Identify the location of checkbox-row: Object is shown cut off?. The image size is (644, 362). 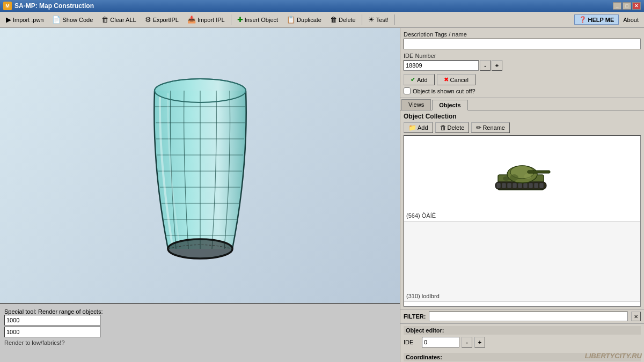
(522, 91).